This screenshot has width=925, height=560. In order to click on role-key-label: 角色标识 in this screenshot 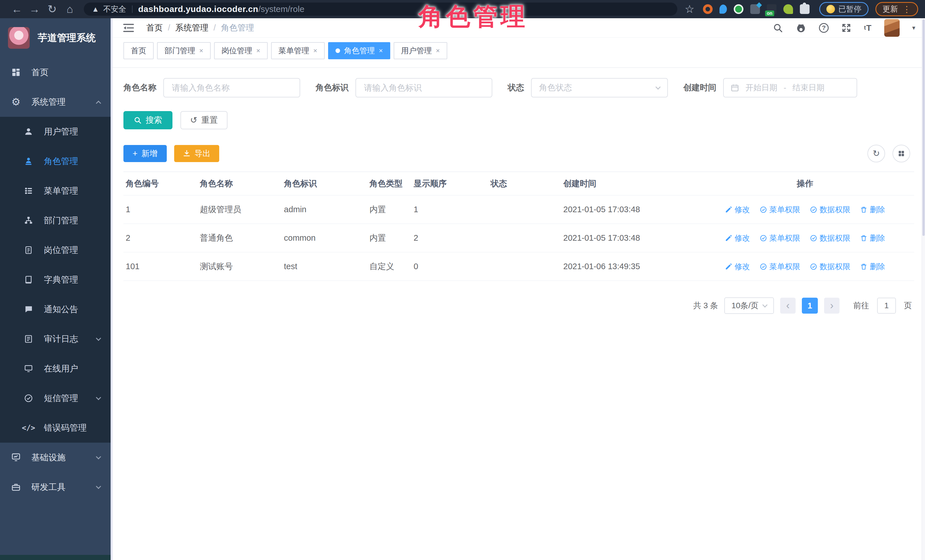, I will do `click(332, 88)`.